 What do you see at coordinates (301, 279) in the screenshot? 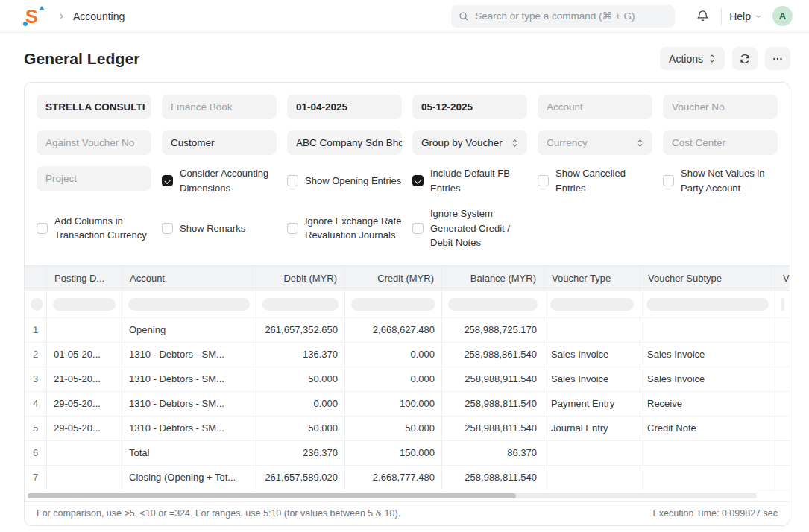
I see `column-header-debit-myr: Debit (MYR)` at bounding box center [301, 279].